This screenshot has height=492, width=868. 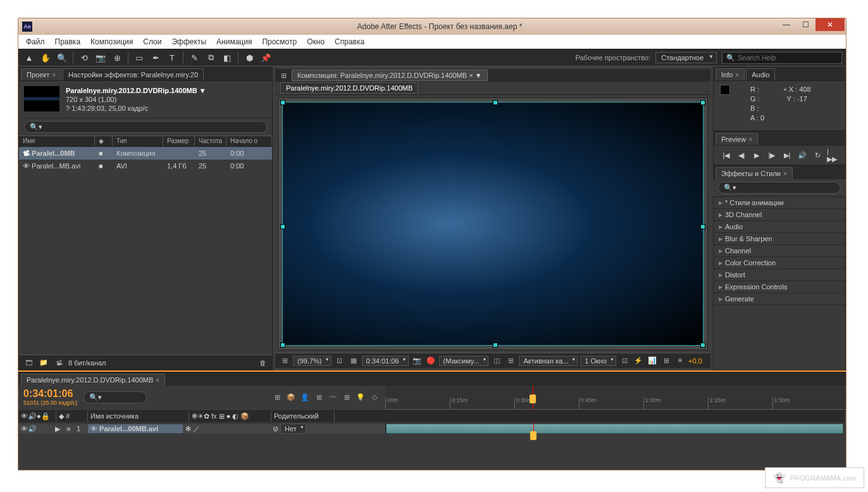 I want to click on interpret-footage-icon: 🗔, so click(x=28, y=363).